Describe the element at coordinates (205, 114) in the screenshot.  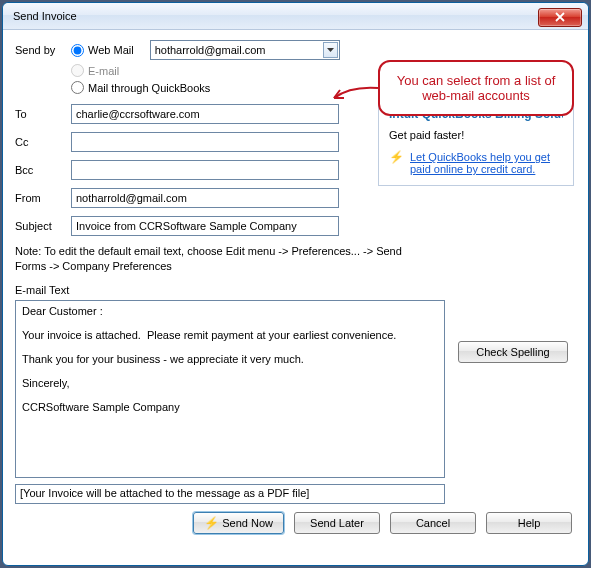
I see `to-input` at that location.